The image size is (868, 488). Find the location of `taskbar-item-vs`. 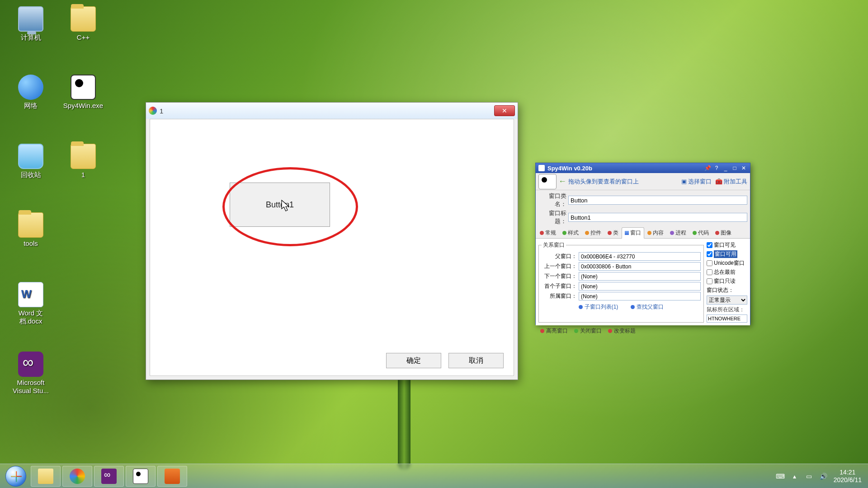

taskbar-item-vs is located at coordinates (109, 476).